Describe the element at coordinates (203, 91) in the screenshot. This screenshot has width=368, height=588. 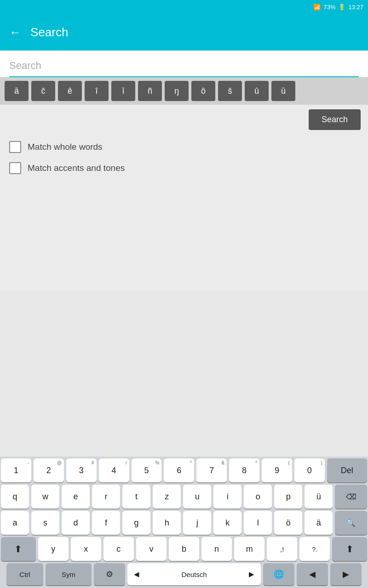
I see `special-char-ô: ô` at that location.